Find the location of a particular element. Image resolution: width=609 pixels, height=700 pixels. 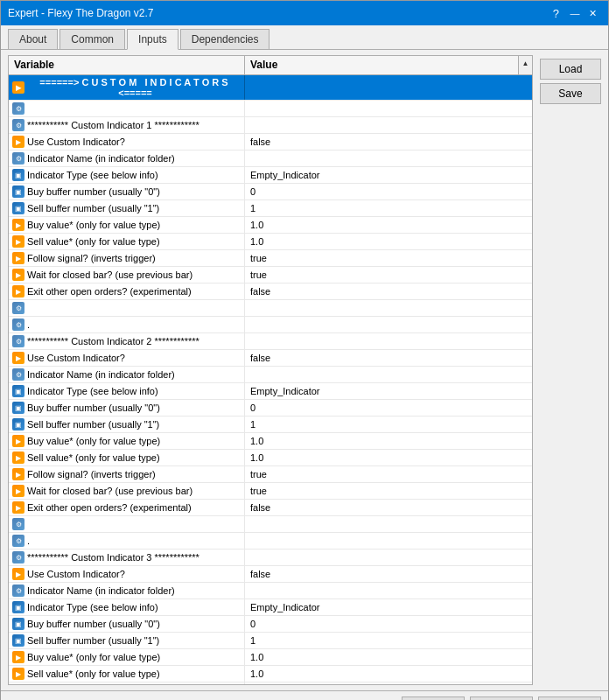

tab-common: Common is located at coordinates (93, 38).